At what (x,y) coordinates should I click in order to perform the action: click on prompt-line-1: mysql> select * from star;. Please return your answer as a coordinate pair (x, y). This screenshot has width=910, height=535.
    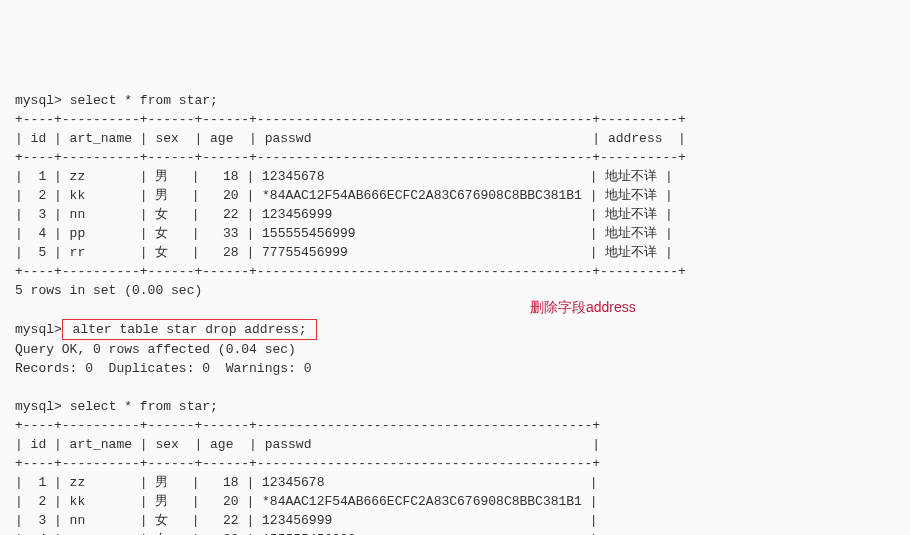
    Looking at the image, I should click on (116, 100).